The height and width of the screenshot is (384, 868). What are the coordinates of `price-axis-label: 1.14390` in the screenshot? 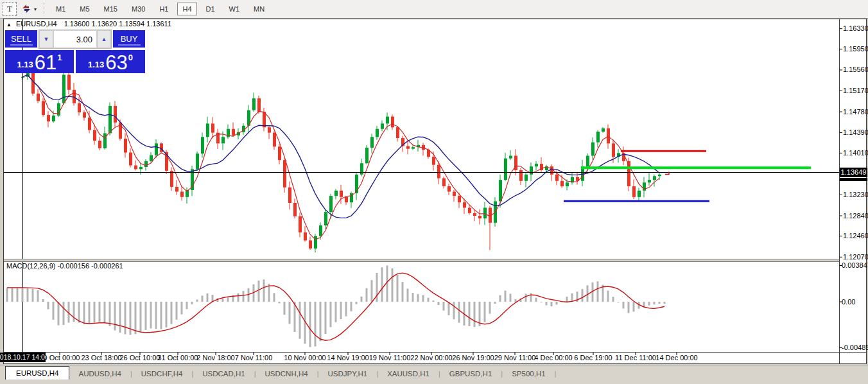 It's located at (855, 132).